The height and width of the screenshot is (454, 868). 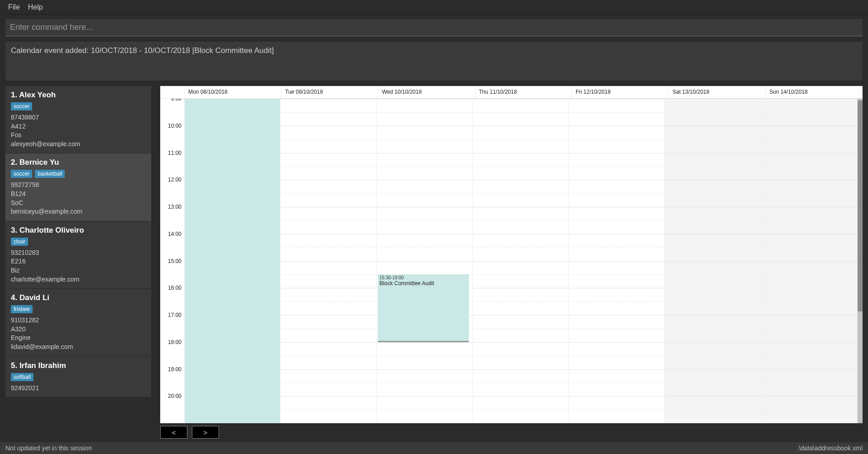 I want to click on person-name: 4. David Li, so click(x=78, y=298).